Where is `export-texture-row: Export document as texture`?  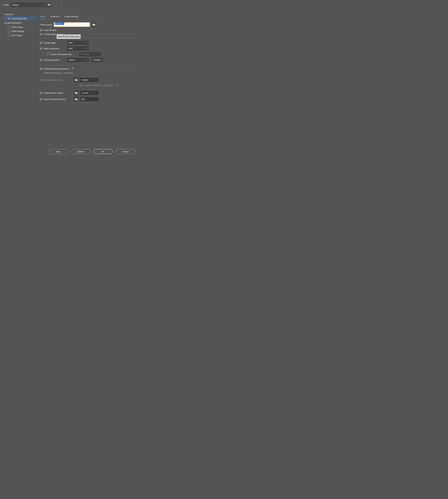 export-texture-row: Export document as texture is located at coordinates (88, 69).